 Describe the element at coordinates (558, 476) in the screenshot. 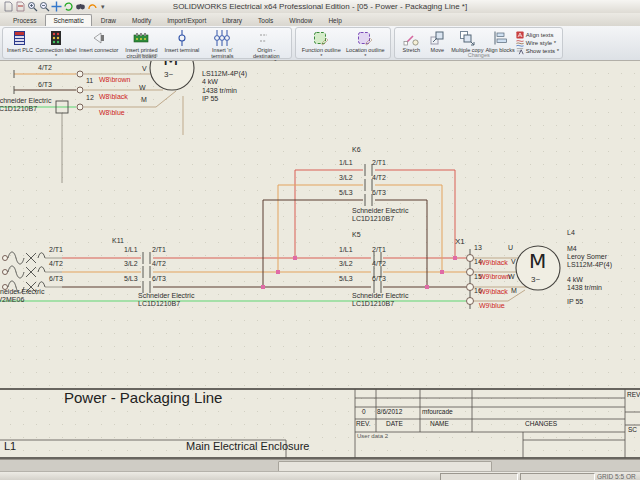

I see `status-panel` at that location.